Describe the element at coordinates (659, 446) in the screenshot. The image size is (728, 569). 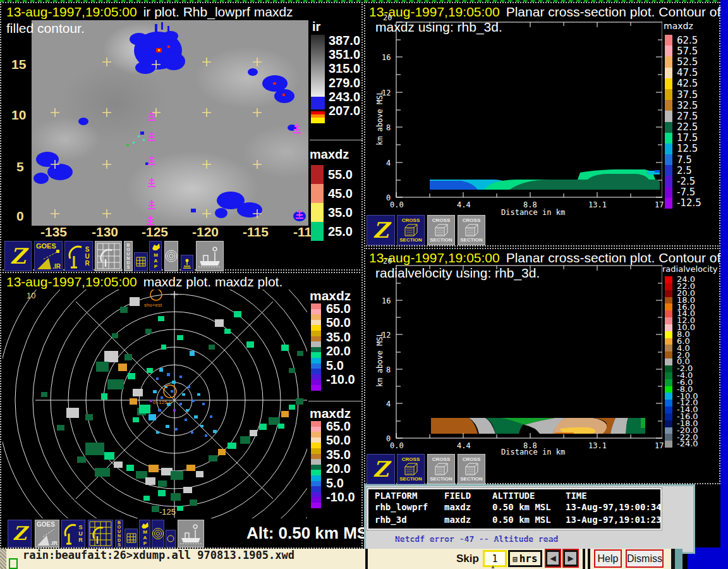
I see `xtick: 17` at that location.